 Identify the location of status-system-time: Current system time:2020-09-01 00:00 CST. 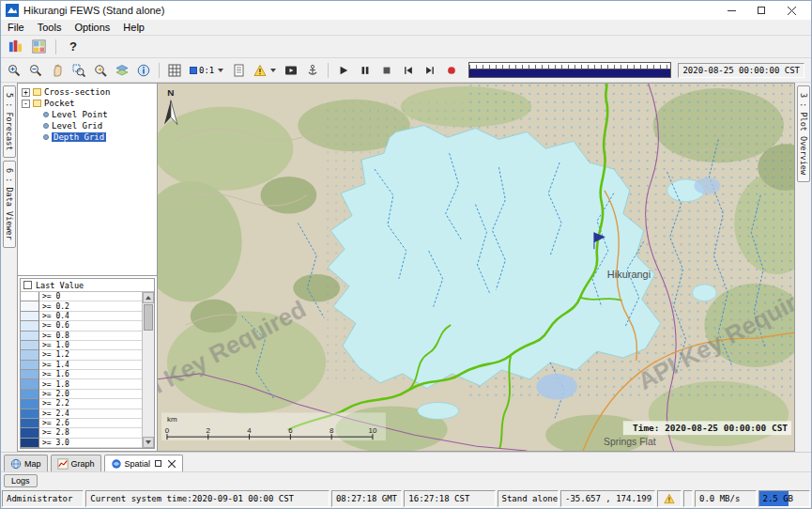
(207, 499).